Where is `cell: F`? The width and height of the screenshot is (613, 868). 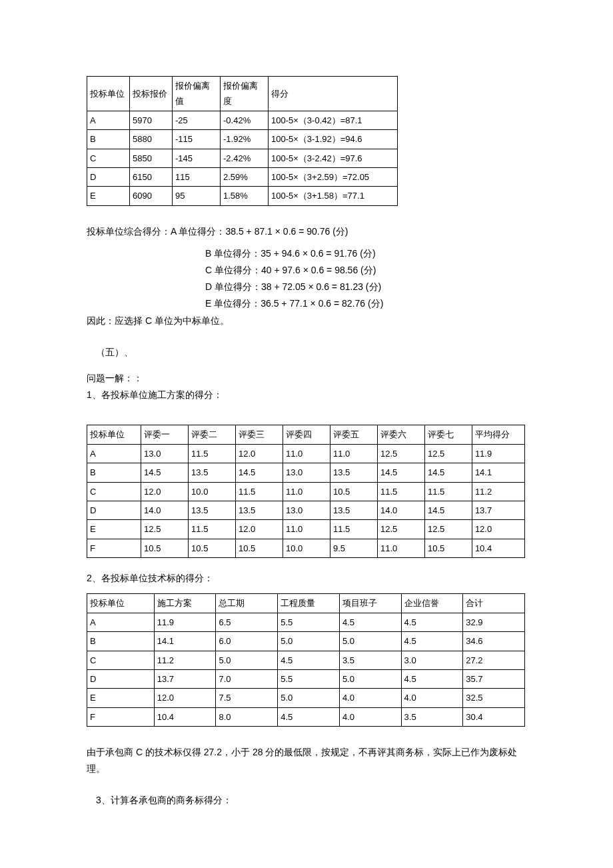
cell: F is located at coordinates (121, 717).